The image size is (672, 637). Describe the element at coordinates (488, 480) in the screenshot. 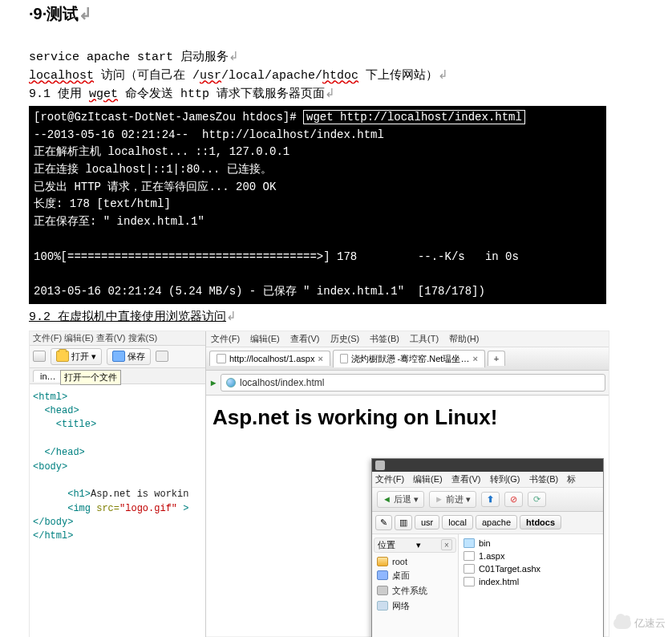

I see `fm-menubar: 文件(F) 编辑(E) 查看(V) 转到(G) 书签(B) 标` at that location.